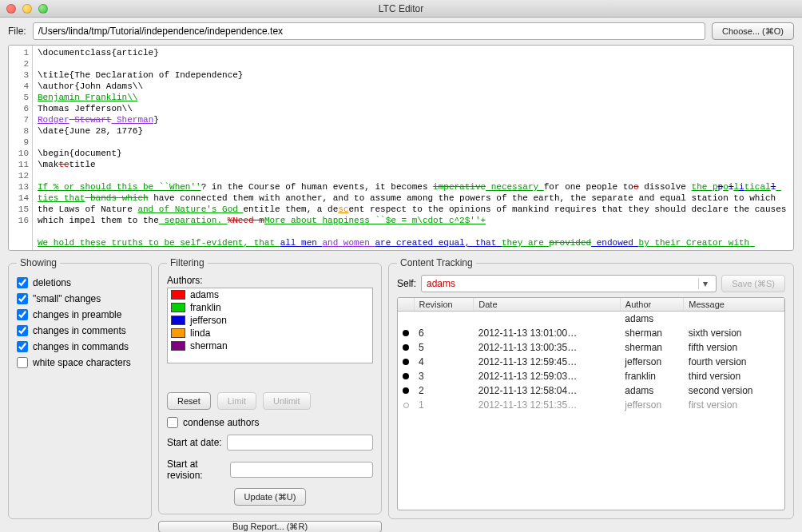 This screenshot has height=532, width=802. I want to click on column-header: Author, so click(652, 305).